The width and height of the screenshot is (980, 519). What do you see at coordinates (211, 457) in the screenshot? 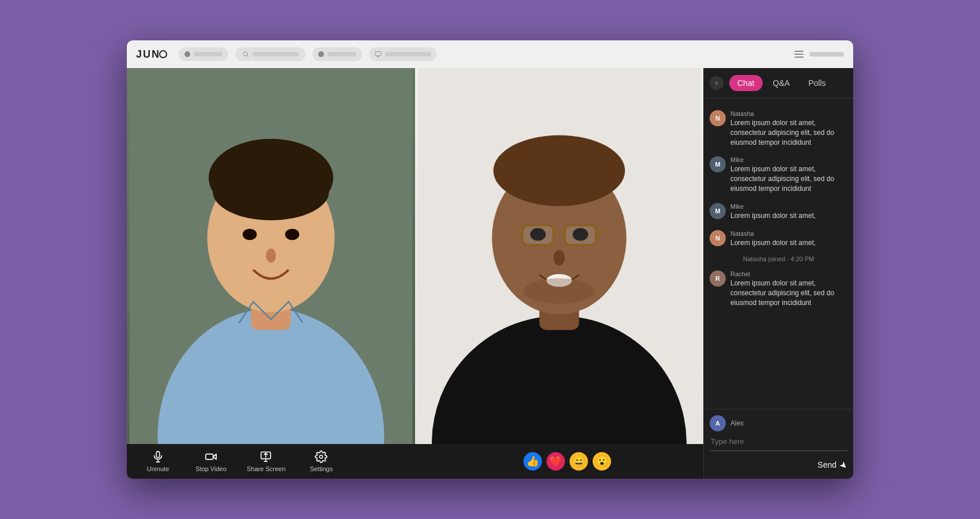
I see `video-icon` at bounding box center [211, 457].